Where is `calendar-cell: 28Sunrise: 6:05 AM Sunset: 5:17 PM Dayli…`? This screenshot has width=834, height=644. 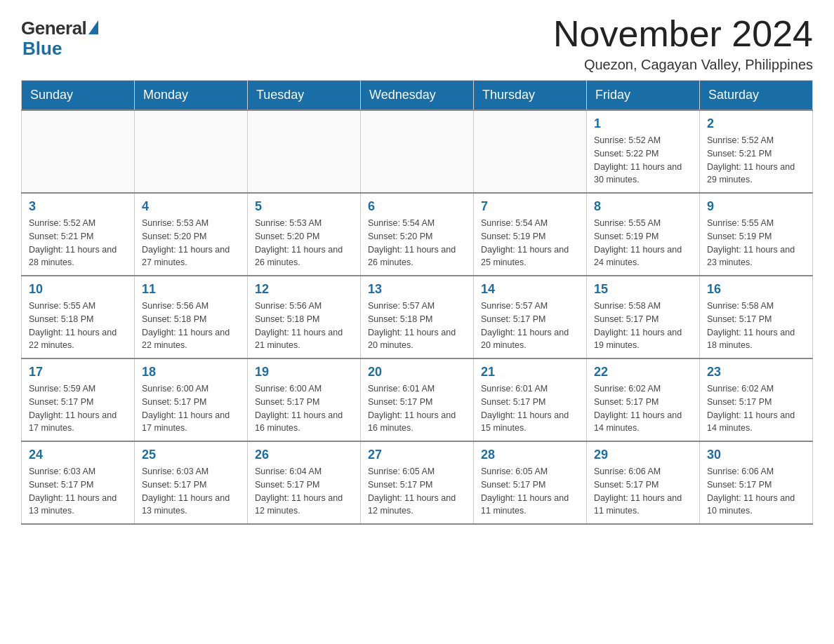
calendar-cell: 28Sunrise: 6:05 AM Sunset: 5:17 PM Dayli… is located at coordinates (531, 483).